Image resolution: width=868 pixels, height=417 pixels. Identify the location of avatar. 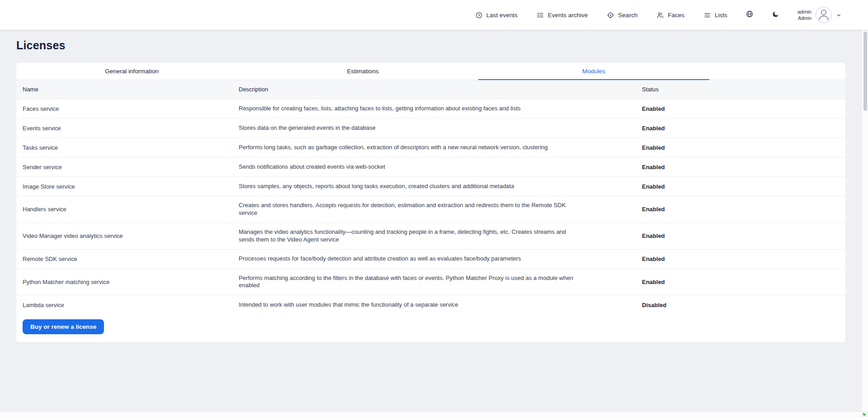
(824, 15).